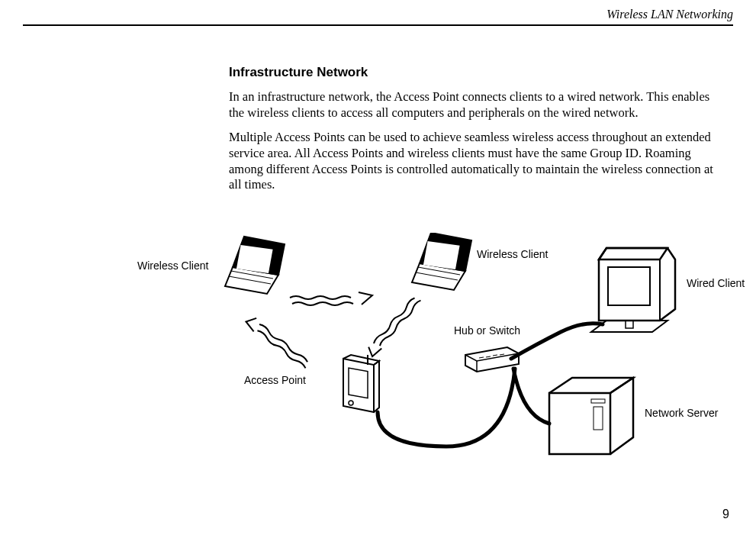 This screenshot has width=756, height=535. What do you see at coordinates (275, 380) in the screenshot?
I see `label-access-point: Access Point` at bounding box center [275, 380].